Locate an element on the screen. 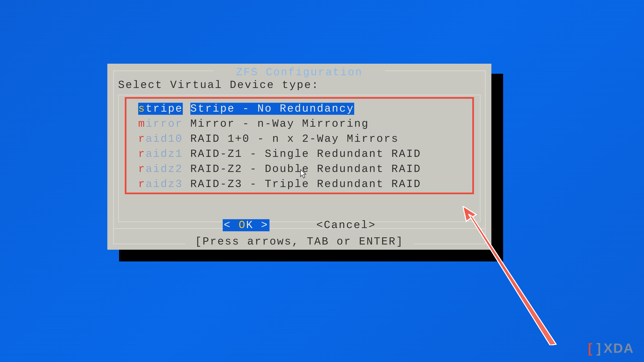 The width and height of the screenshot is (644, 362). cancel-button: <Cancel> is located at coordinates (346, 225).